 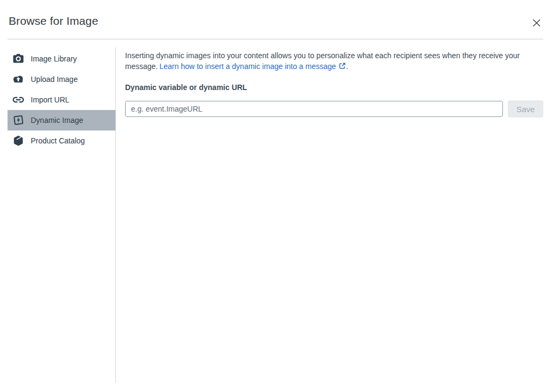 What do you see at coordinates (275, 39) in the screenshot?
I see `header-divider` at bounding box center [275, 39].